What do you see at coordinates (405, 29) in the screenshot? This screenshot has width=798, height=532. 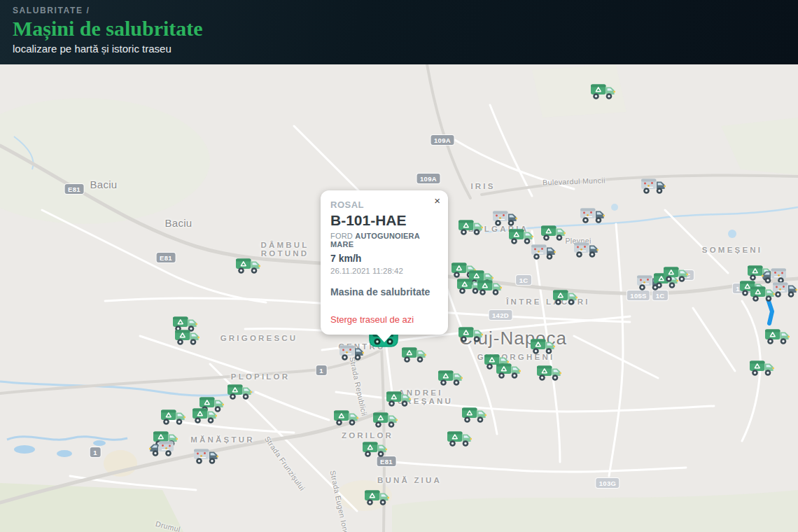 I see `page-title: Mașini de salubritate` at bounding box center [405, 29].